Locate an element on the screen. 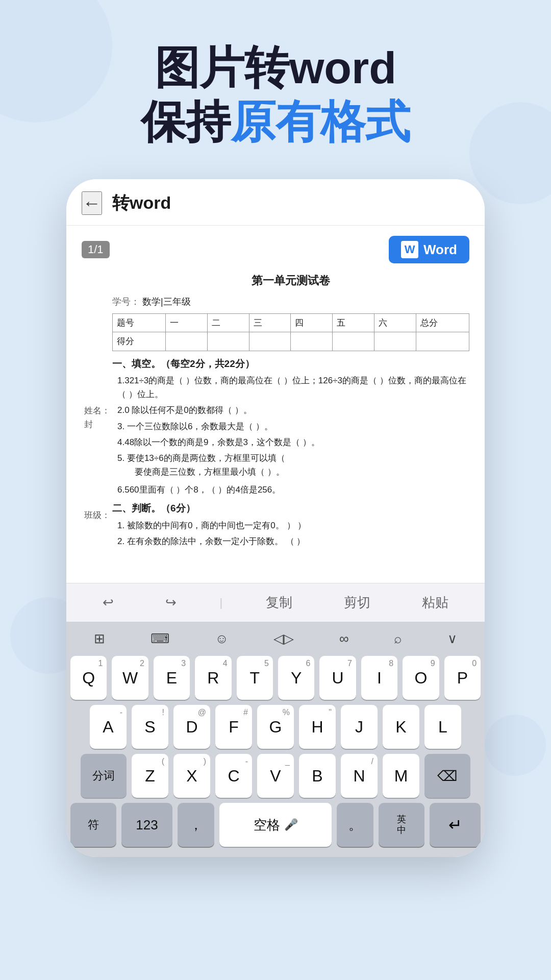 This screenshot has width=551, height=980. word-icon-box: W is located at coordinates (410, 250).